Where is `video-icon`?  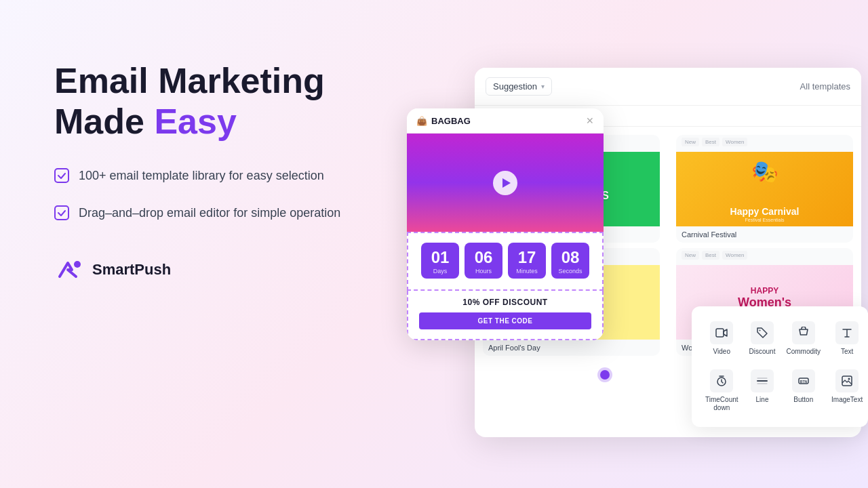 video-icon is located at coordinates (722, 333).